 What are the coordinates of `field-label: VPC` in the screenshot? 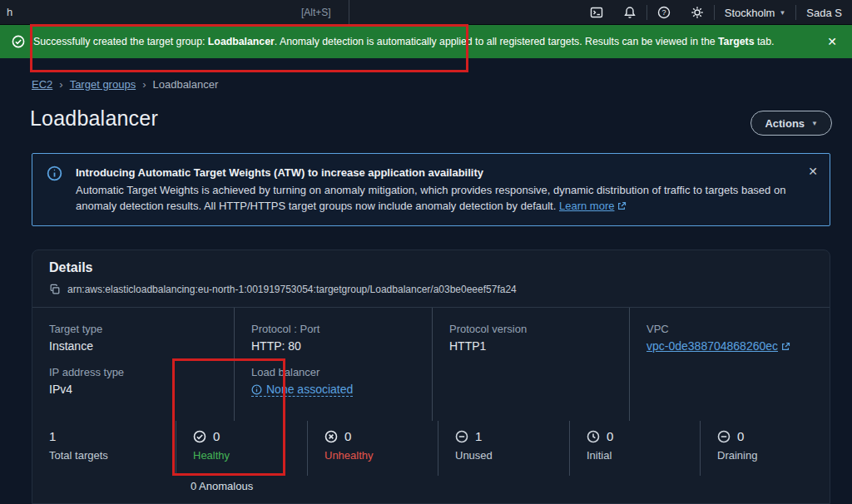 It's located at (734, 329).